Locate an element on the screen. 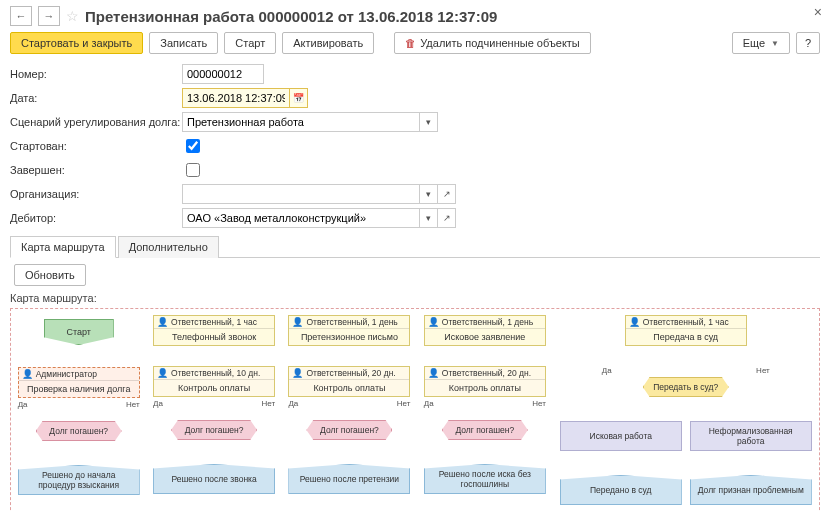 This screenshot has width=830, height=512. node-end-4: Передано в суд is located at coordinates (621, 490).